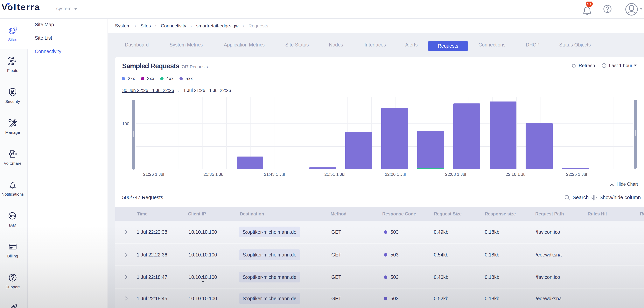 The image size is (644, 308). What do you see at coordinates (126, 124) in the screenshot?
I see `svg-text: 100` at bounding box center [126, 124].